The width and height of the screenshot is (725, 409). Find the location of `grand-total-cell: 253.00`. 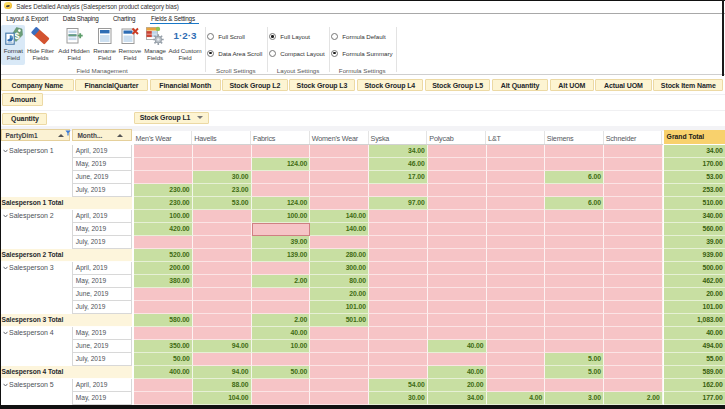

grand-total-cell: 253.00 is located at coordinates (694, 190).